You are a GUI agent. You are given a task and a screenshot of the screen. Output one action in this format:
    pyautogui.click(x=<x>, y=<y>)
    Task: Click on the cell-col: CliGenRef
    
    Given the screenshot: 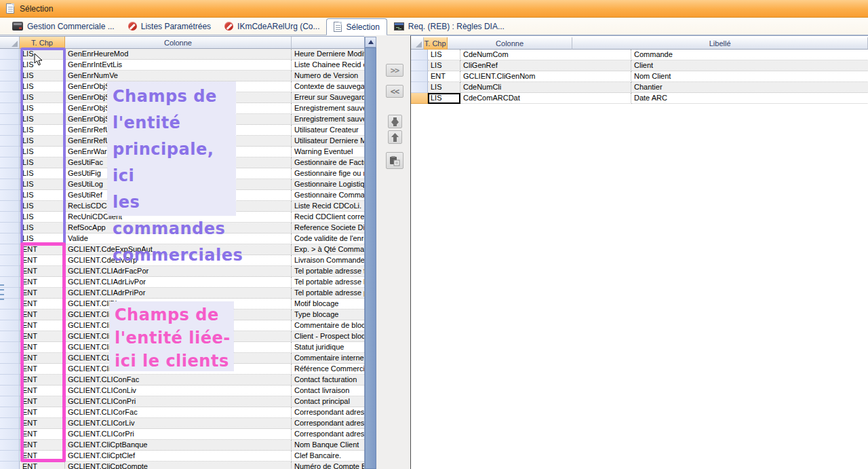 What is the action you would take?
    pyautogui.click(x=546, y=66)
    